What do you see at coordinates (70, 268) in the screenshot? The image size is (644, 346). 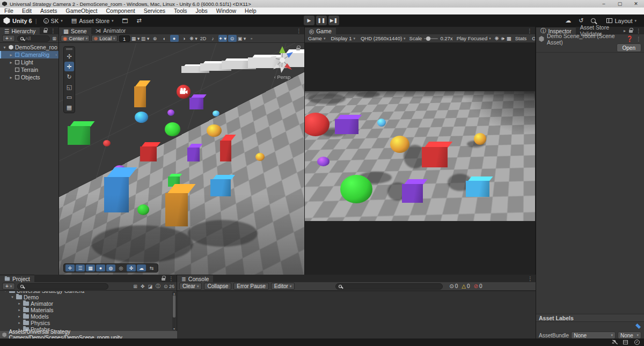 I see `overlay-move-icon: ✛` at bounding box center [70, 268].